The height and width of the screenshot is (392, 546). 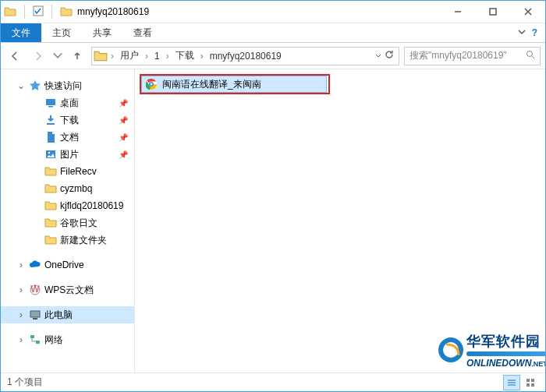 What do you see at coordinates (38, 56) in the screenshot?
I see `forward-button` at bounding box center [38, 56].